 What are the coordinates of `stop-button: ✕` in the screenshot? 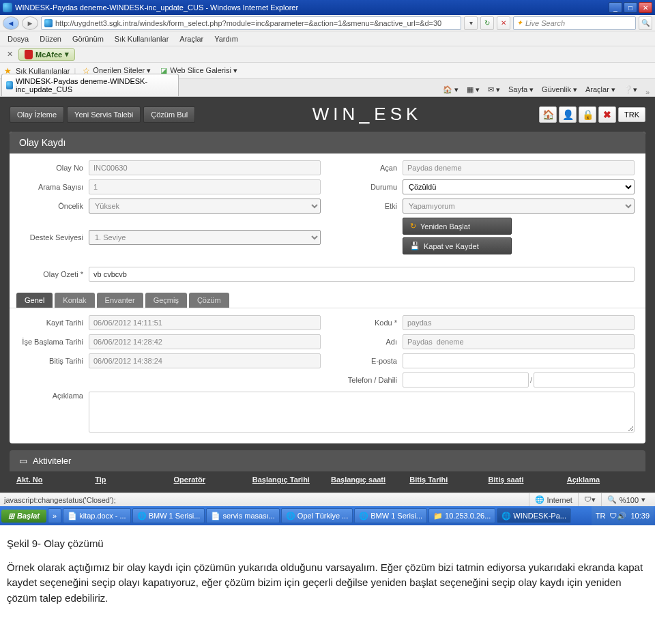 It's located at (504, 23).